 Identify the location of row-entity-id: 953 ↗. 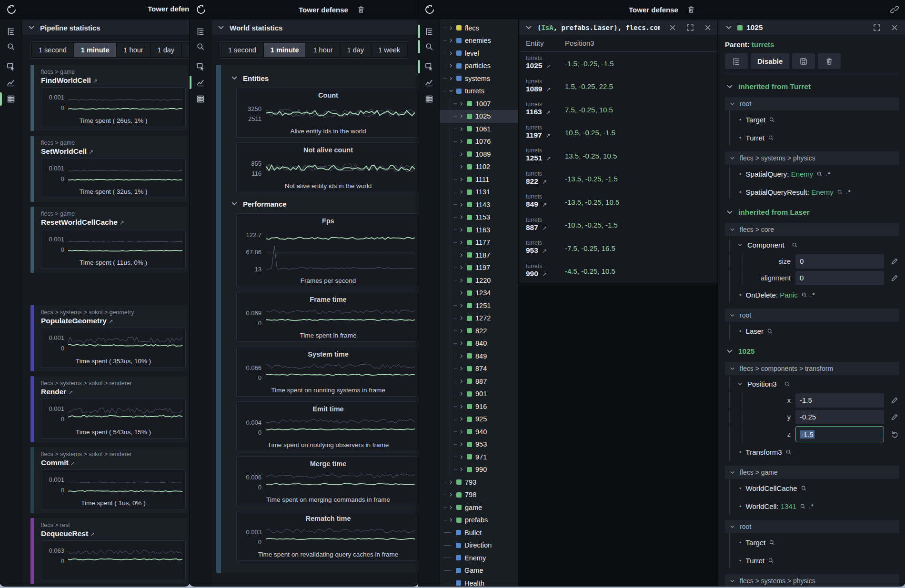
(545, 250).